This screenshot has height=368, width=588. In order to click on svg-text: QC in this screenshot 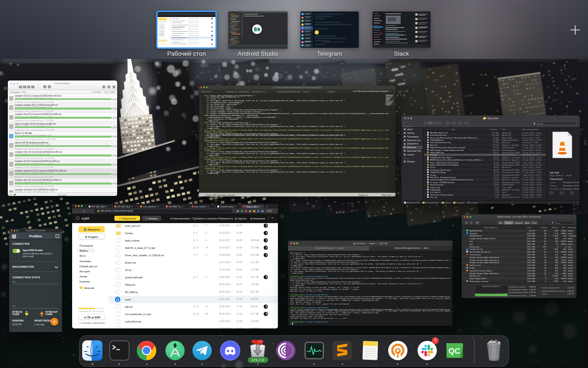, I will do `click(454, 351)`.